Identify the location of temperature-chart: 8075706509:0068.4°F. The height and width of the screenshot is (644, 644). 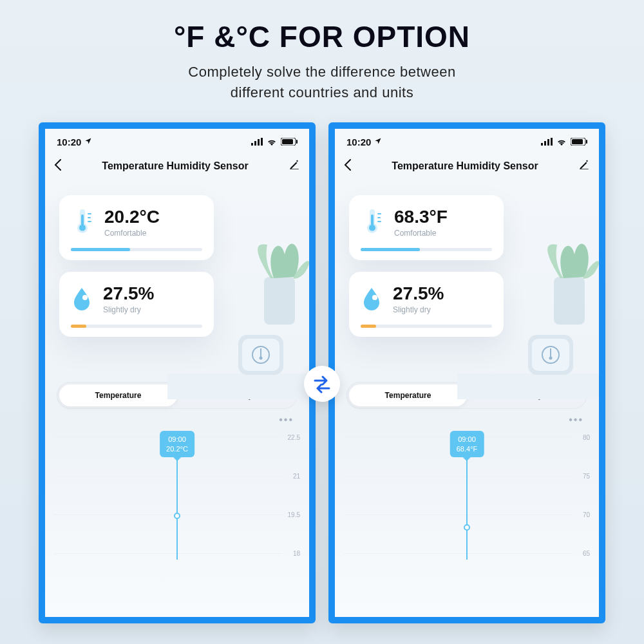
(467, 495).